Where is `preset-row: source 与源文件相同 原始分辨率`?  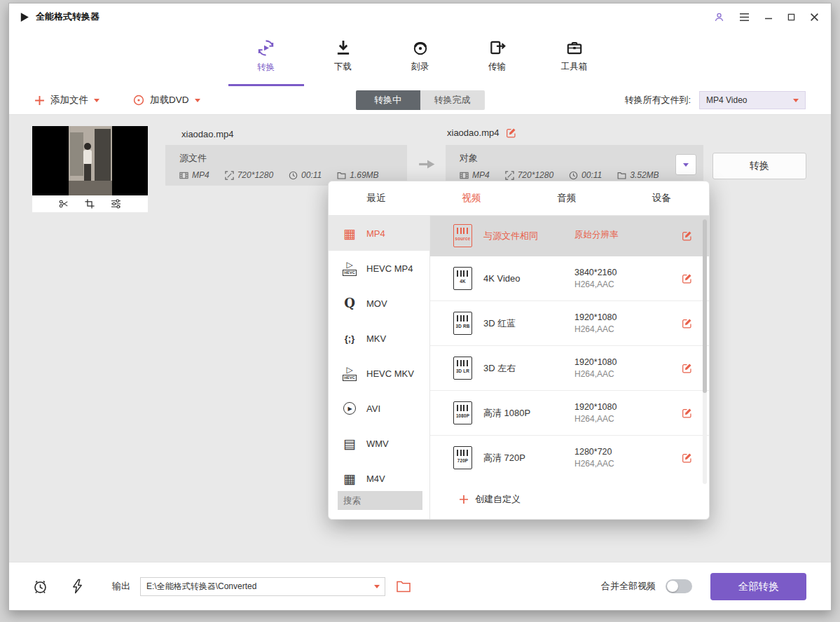 preset-row: source 与源文件相同 原始分辨率 is located at coordinates (570, 236).